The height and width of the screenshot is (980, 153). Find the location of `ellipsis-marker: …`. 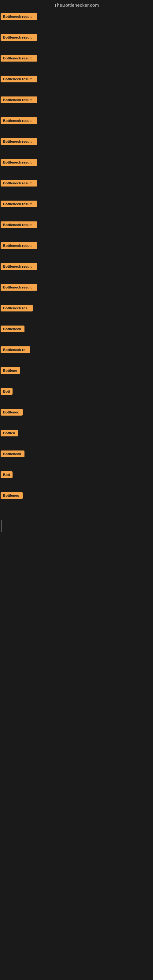

ellipsis-marker: … is located at coordinates (76, 594).